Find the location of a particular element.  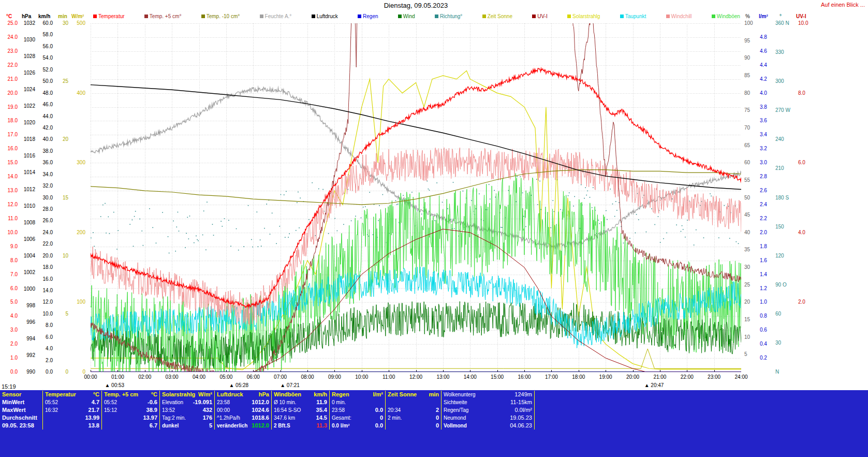

quick-view-link: Auf einen Blick ... is located at coordinates (843, 5).